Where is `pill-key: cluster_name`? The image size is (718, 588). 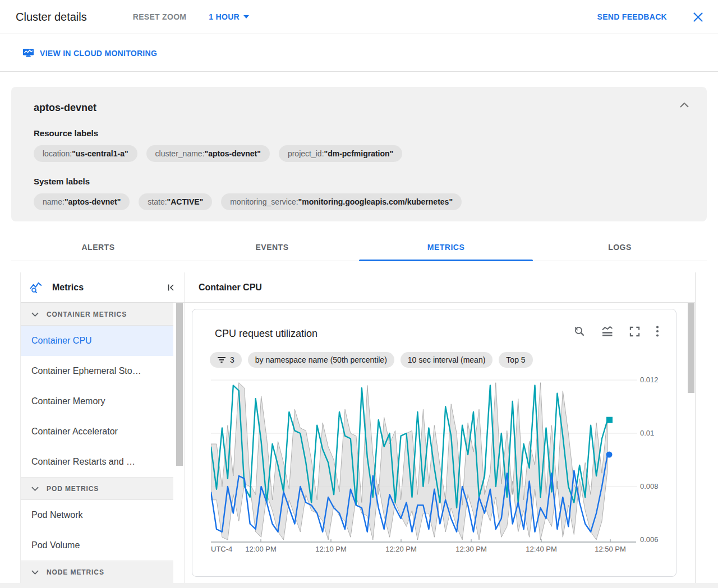
pill-key: cluster_name is located at coordinates (179, 154).